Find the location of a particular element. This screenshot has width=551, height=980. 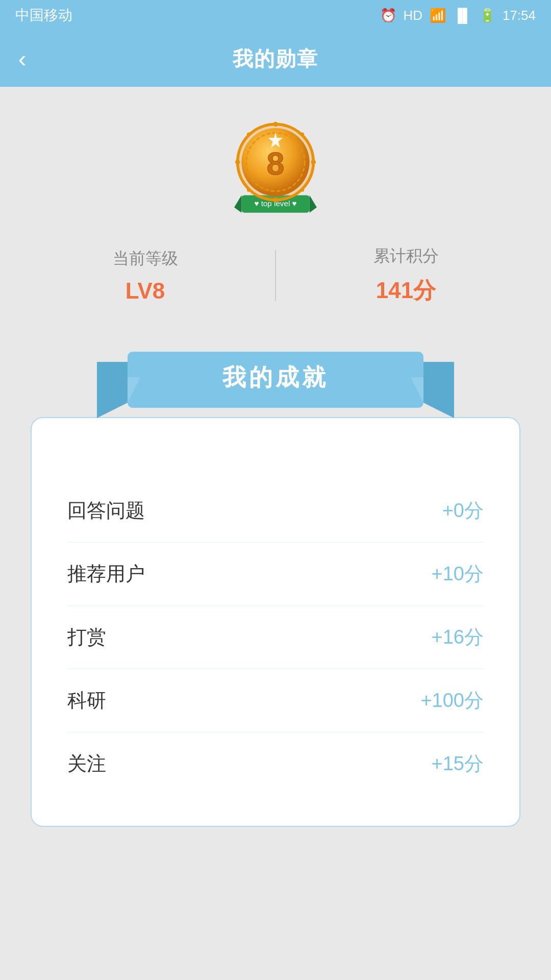

achievement-ribbon: 我的成就 is located at coordinates (276, 382).